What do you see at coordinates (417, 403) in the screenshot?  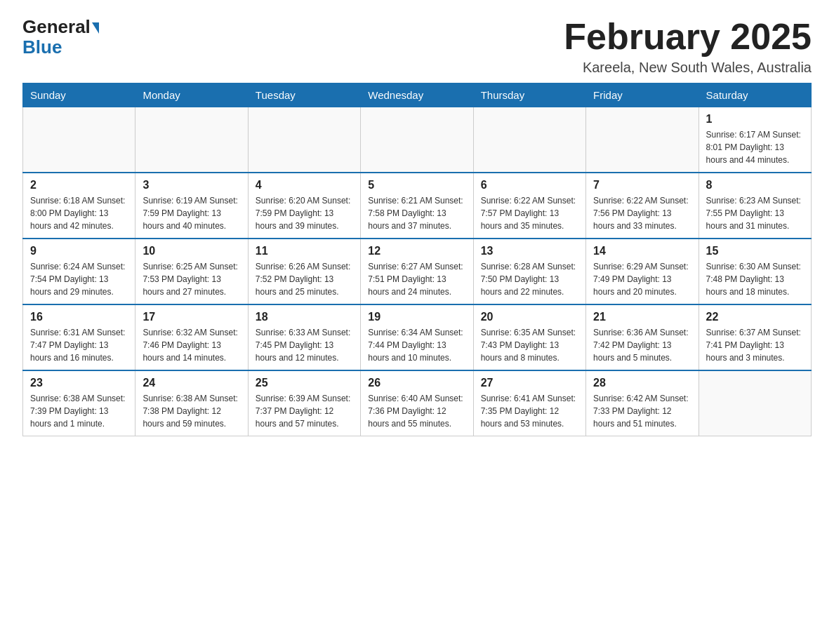 I see `calendar-cell: 26Sunrise: 6:40 AM Sunset: 7:36 PM Dayli…` at bounding box center [417, 403].